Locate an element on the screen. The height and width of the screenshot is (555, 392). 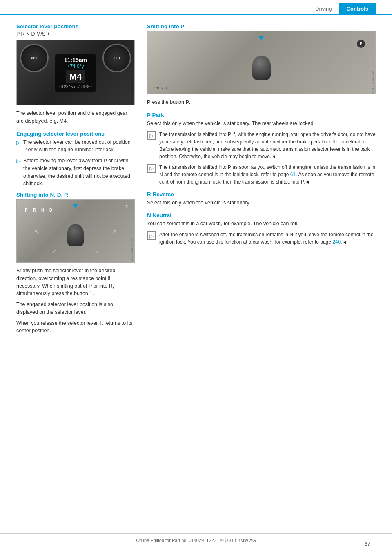
shifting-ndr-title: Shifting into N, D, R is located at coordinates (76, 195).